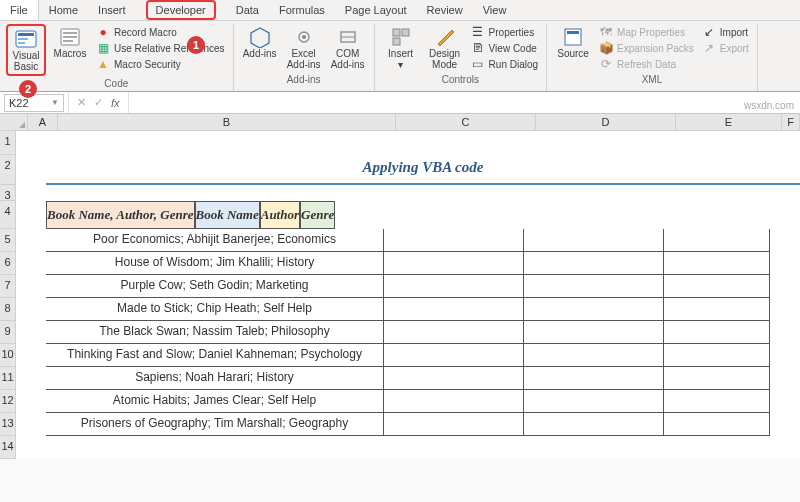  What do you see at coordinates (791, 122) in the screenshot?
I see `col-F: F` at bounding box center [791, 122].